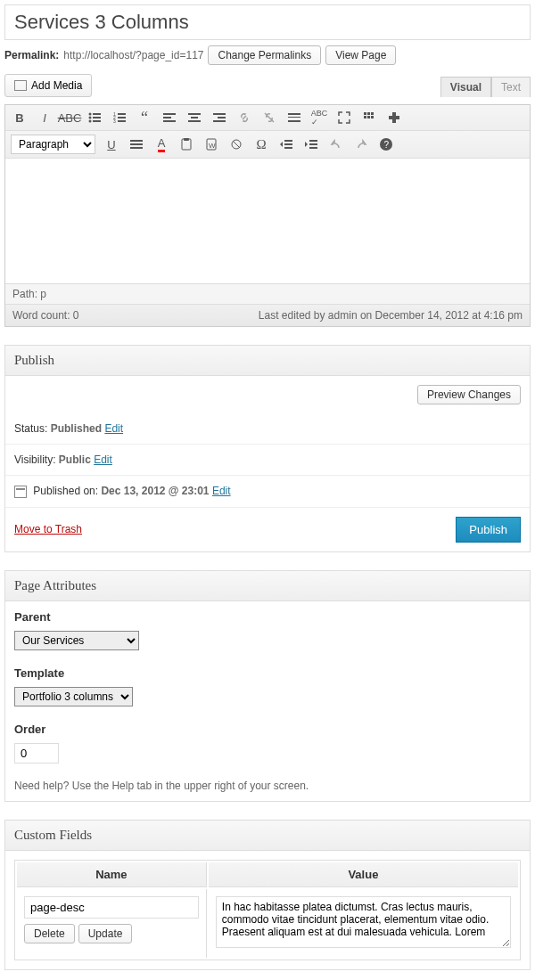 This screenshot has height=980, width=535. Describe the element at coordinates (268, 294) in the screenshot. I see `editor-path: Path: p` at that location.